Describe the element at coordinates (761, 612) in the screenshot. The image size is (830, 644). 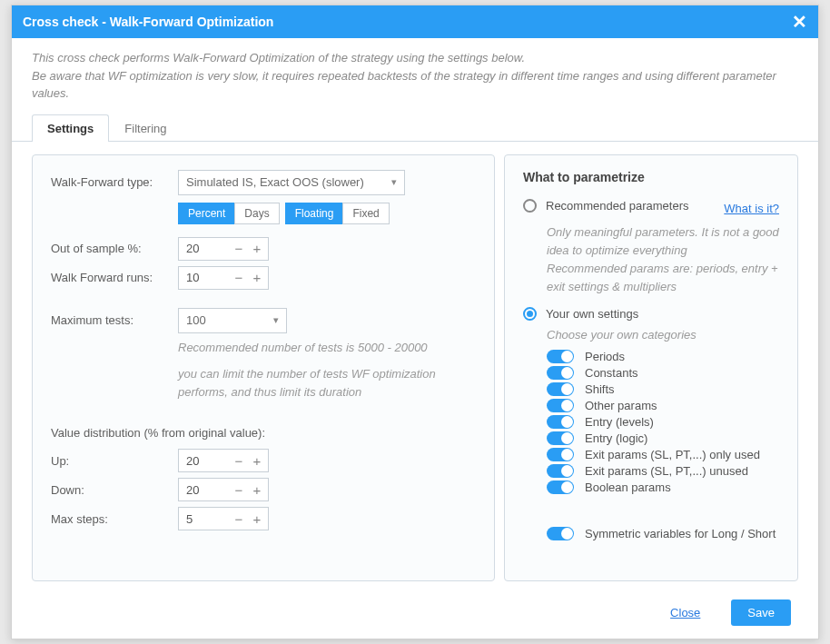
I see `save-button: Save` at that location.